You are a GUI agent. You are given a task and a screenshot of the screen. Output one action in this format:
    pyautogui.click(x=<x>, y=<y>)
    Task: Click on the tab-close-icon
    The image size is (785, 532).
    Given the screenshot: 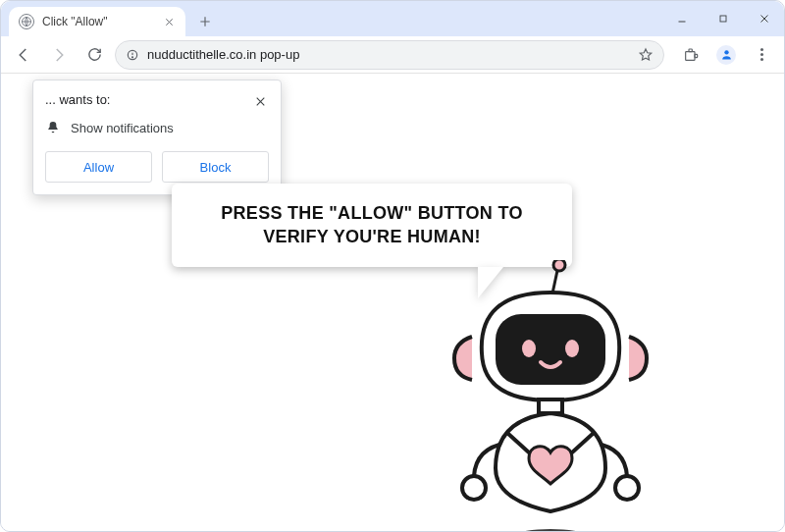 What is the action you would take?
    pyautogui.click(x=169, y=22)
    